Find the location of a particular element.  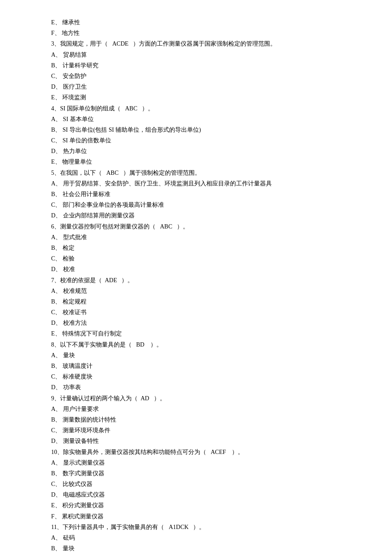

text-line-41: A、 显示式测量仪器 is located at coordinates (205, 463).